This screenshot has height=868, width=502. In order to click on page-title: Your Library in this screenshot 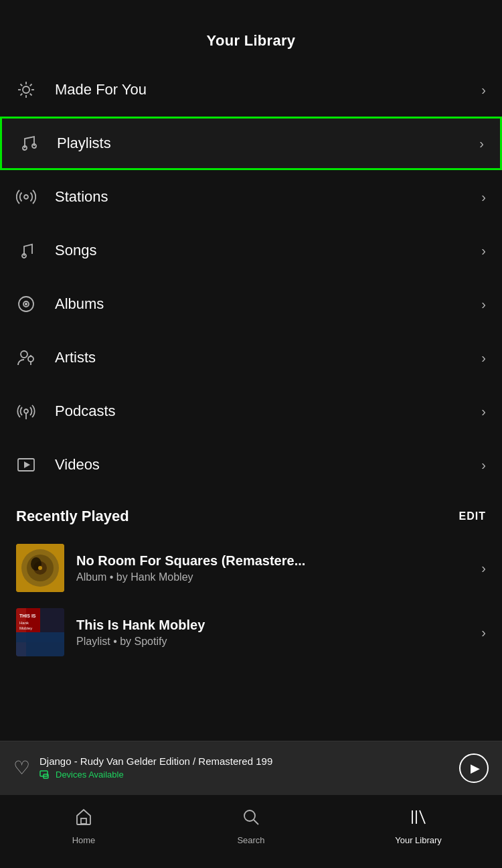, I will do `click(251, 31)`.